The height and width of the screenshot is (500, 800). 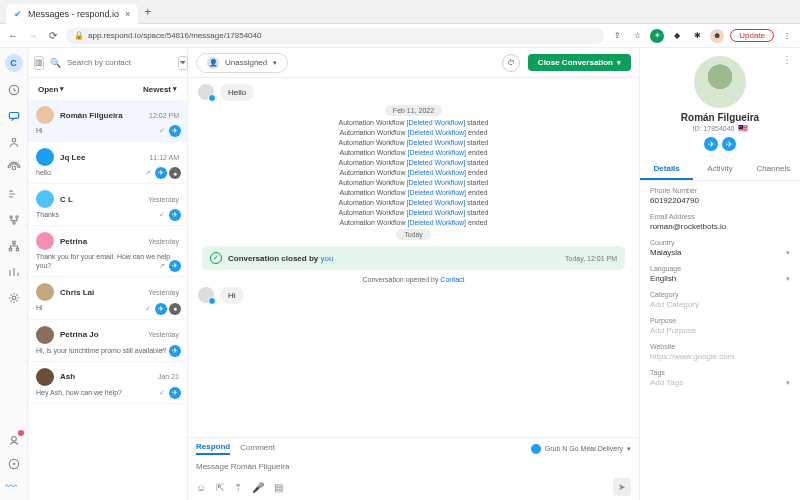 I want to click on sort-filter: Newest▾, so click(x=160, y=90).